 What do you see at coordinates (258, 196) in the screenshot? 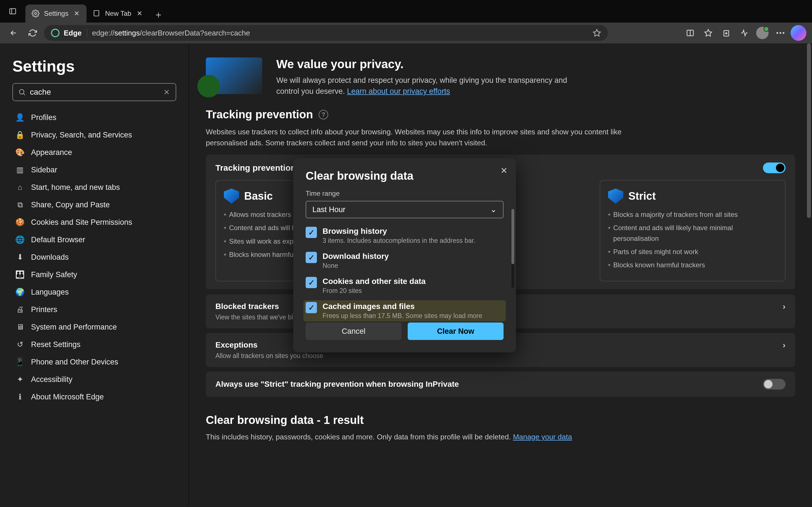
I see `level-title-text: Basic` at bounding box center [258, 196].